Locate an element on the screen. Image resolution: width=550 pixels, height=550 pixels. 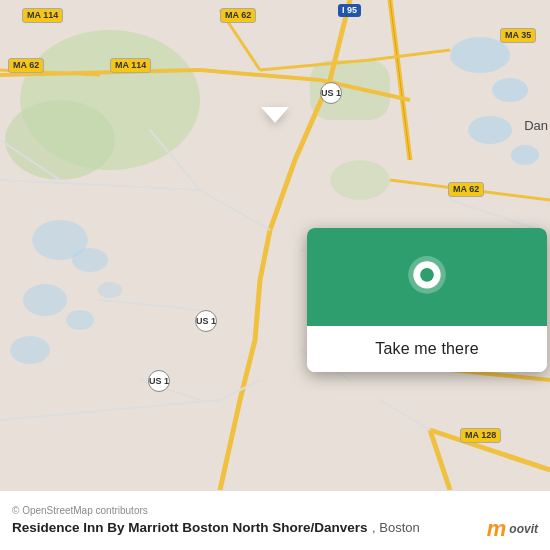
road-badge-ma35: MA 35 is located at coordinates (518, 36).